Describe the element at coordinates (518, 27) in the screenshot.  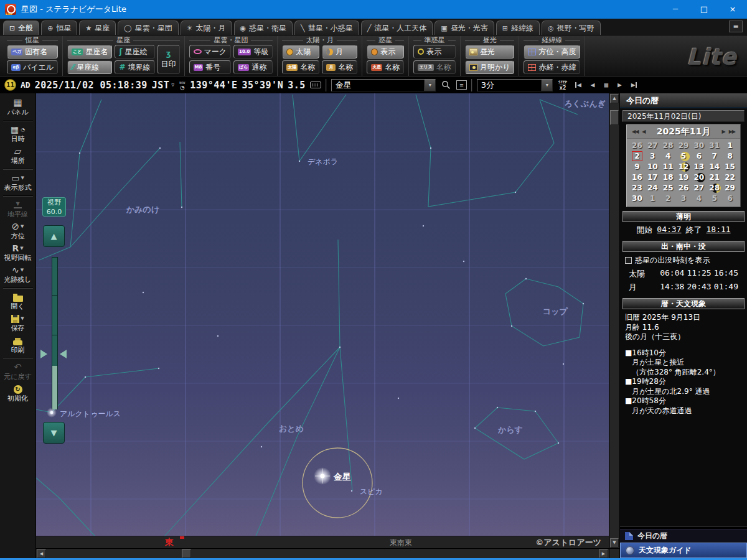
I see `tab-coordinate-lines: ⊞経緯線` at that location.